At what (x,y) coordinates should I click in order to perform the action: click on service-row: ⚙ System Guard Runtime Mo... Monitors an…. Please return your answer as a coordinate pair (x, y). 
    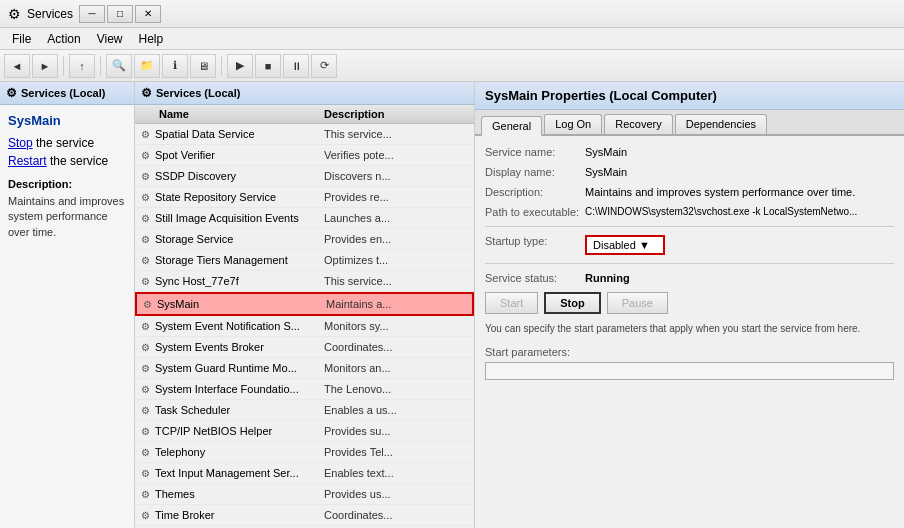
    Looking at the image, I should click on (304, 368).